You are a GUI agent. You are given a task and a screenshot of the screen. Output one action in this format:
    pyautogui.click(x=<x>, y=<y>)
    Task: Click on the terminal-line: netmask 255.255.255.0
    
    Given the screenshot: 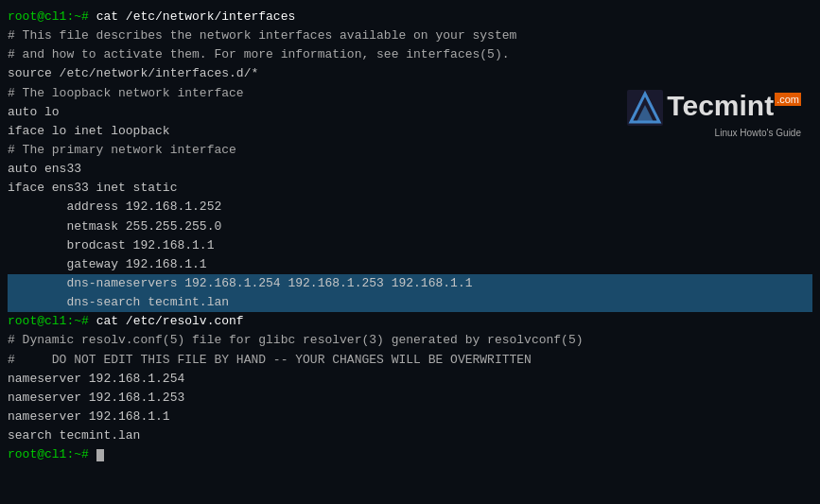 What is the action you would take?
    pyautogui.click(x=410, y=227)
    